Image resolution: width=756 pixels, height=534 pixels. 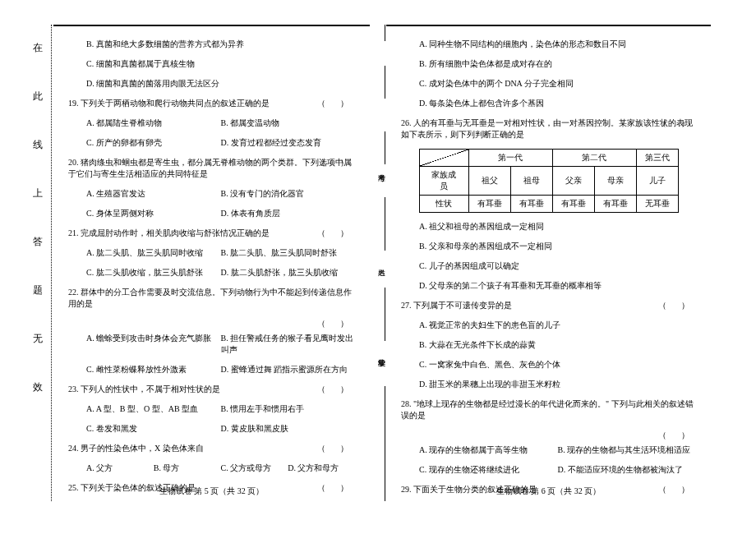 I want to click on option-b: B. 没有专门的消化器官, so click(x=288, y=194).